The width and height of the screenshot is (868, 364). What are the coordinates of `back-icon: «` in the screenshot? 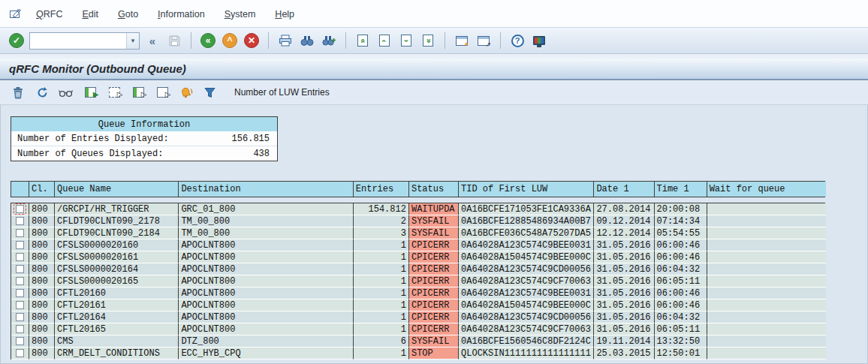 It's located at (208, 41).